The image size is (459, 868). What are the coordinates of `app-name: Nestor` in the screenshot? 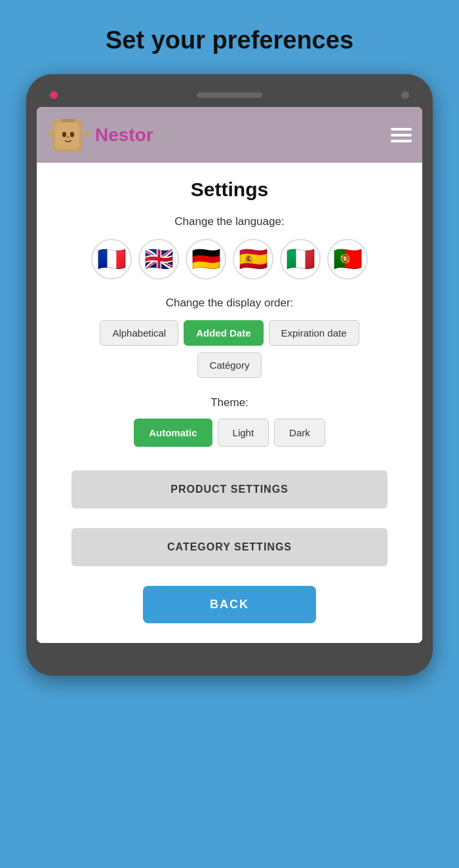 It's located at (125, 135).